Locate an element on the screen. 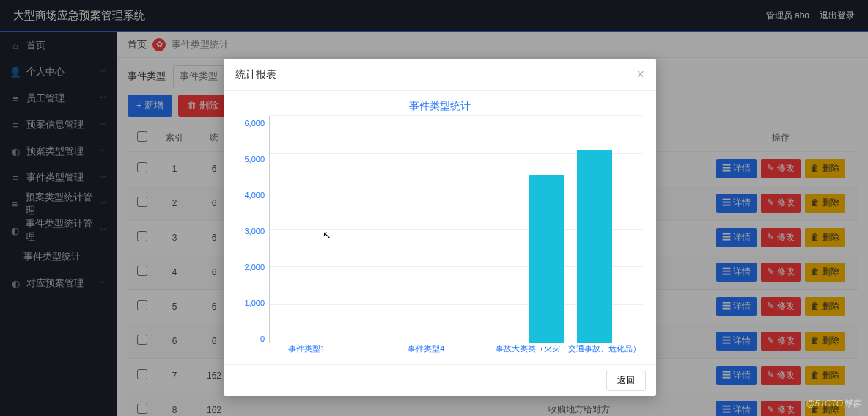 Image resolution: width=868 pixels, height=416 pixels. y-tick: 6,000 is located at coordinates (254, 123).